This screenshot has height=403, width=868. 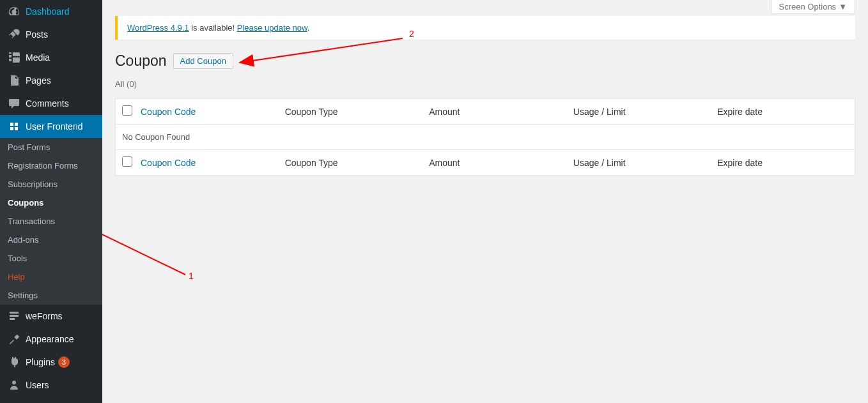 I want to click on weforms-icon, so click(x=14, y=316).